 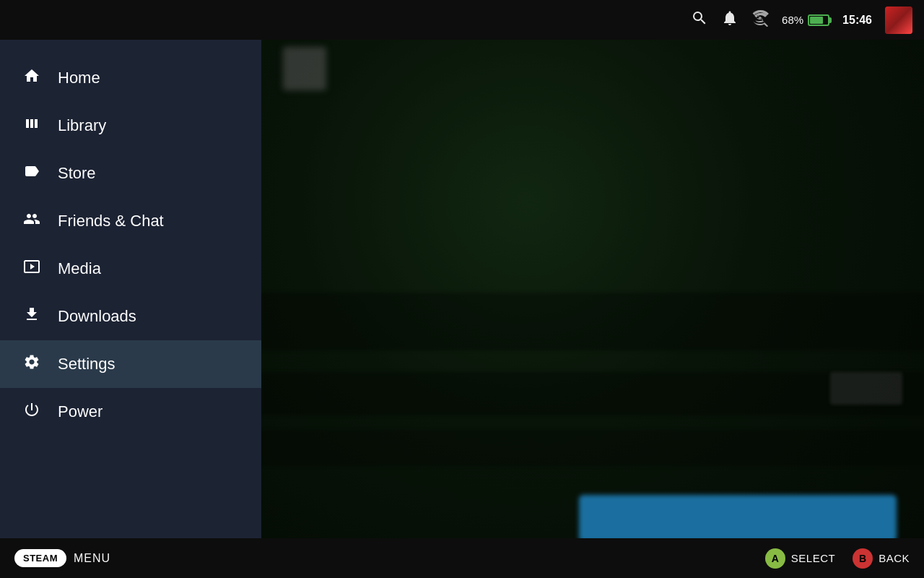 I want to click on select-label: SELECT, so click(x=813, y=558).